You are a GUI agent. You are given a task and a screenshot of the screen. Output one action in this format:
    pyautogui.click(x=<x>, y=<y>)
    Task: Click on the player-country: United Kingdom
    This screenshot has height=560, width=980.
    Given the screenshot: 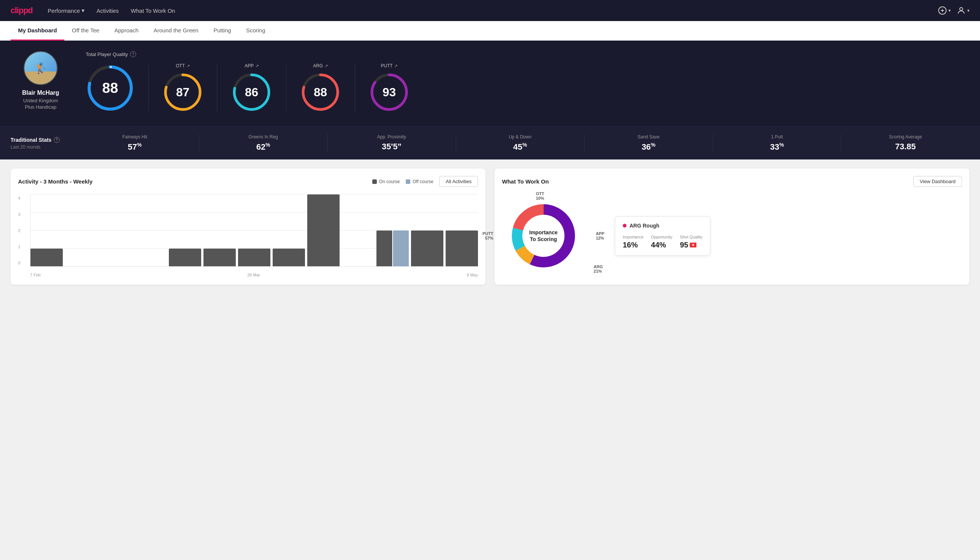 What is the action you would take?
    pyautogui.click(x=41, y=101)
    